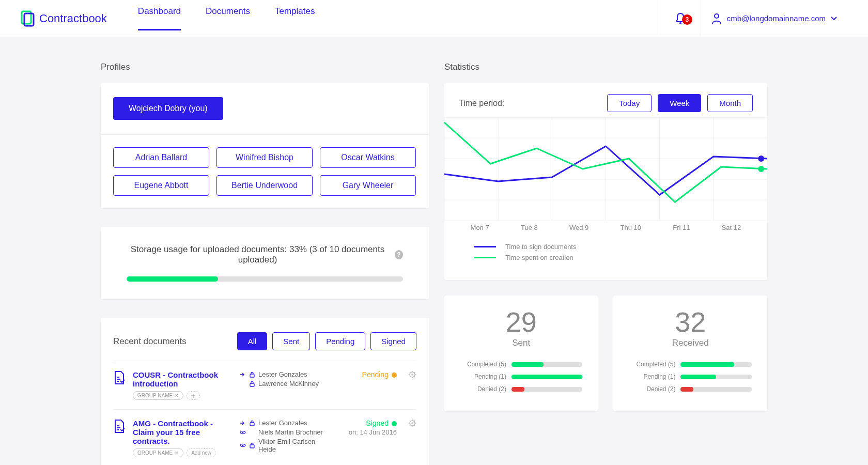  I want to click on profiles-section-title: Profiles, so click(265, 67).